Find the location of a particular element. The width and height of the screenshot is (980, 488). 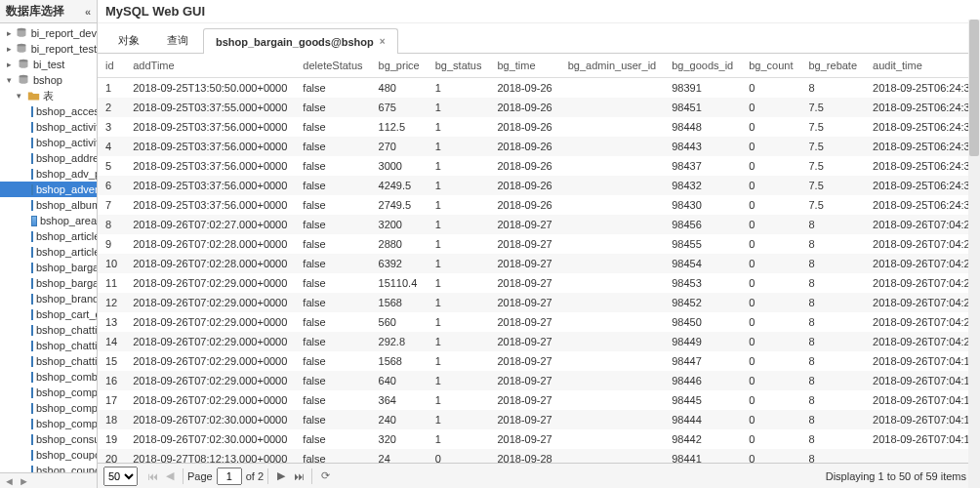

table-row: 172018-09-26T07:02:29.000+0000false36412… is located at coordinates (539, 400).